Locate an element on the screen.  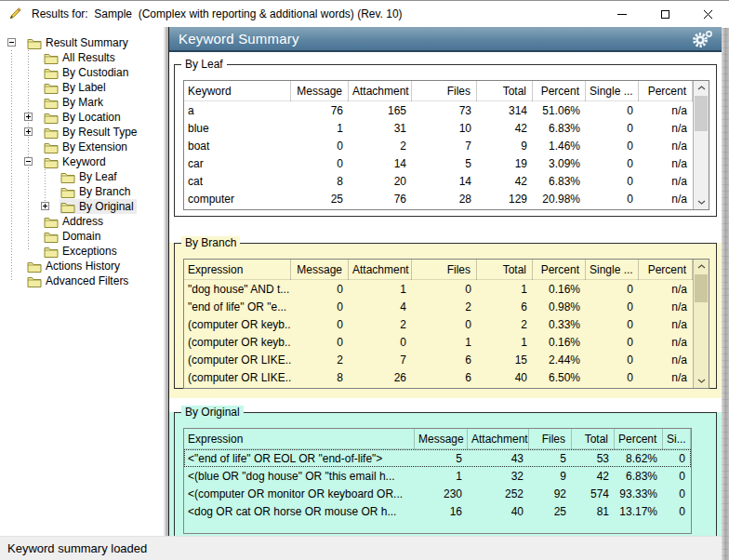
table-row: <(computer OR monitor OR keyboard OR...2… is located at coordinates (437, 493).